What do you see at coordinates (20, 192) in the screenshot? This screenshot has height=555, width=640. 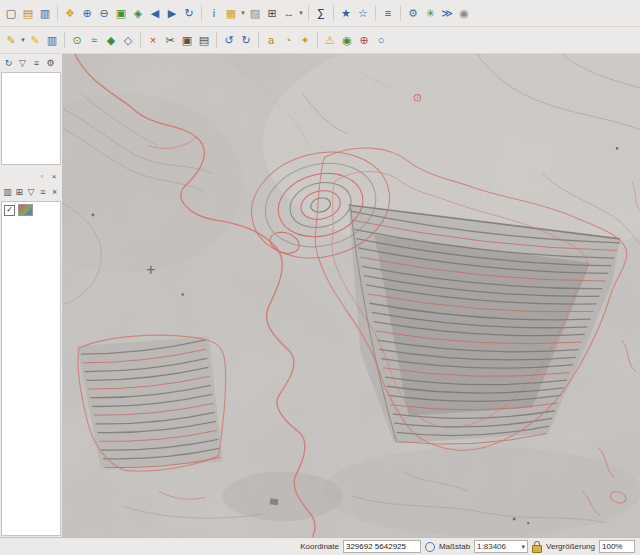 I see `add-group-icon: ⊞` at bounding box center [20, 192].